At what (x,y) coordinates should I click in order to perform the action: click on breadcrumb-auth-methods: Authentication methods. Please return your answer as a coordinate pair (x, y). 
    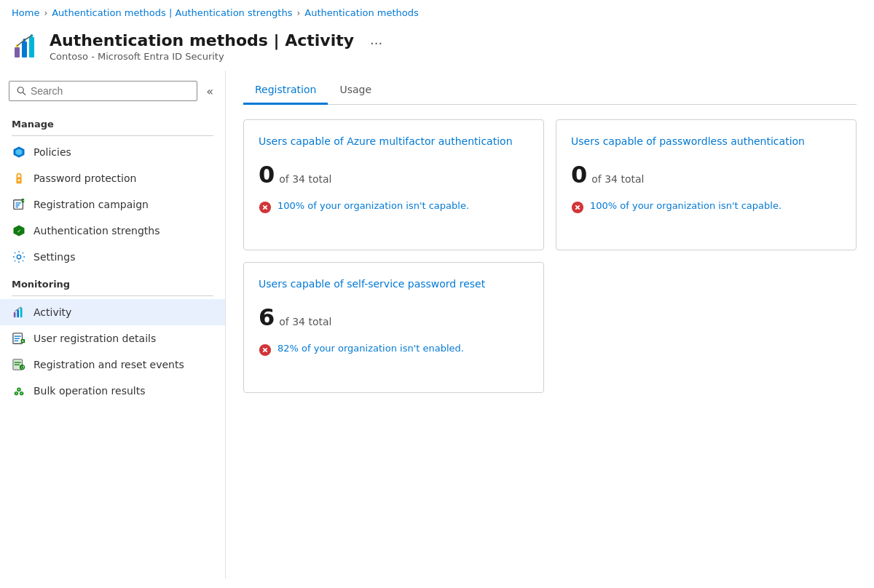
    Looking at the image, I should click on (361, 13).